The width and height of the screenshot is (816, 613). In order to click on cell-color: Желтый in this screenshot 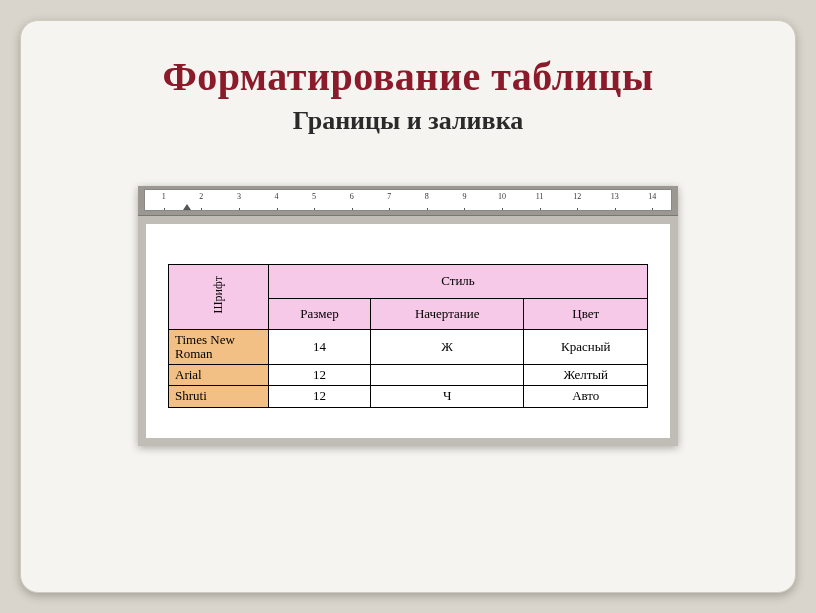, I will do `click(586, 376)`.